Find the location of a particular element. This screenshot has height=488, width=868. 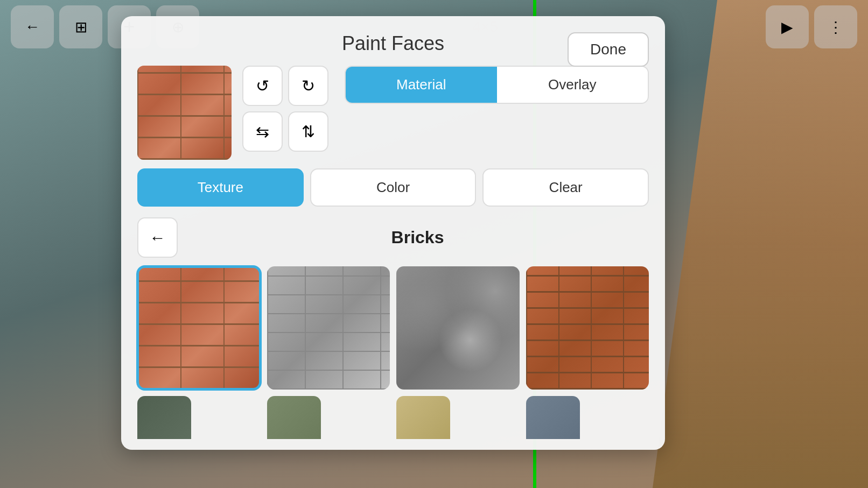

options-row: Texture Color Clear is located at coordinates (393, 187).